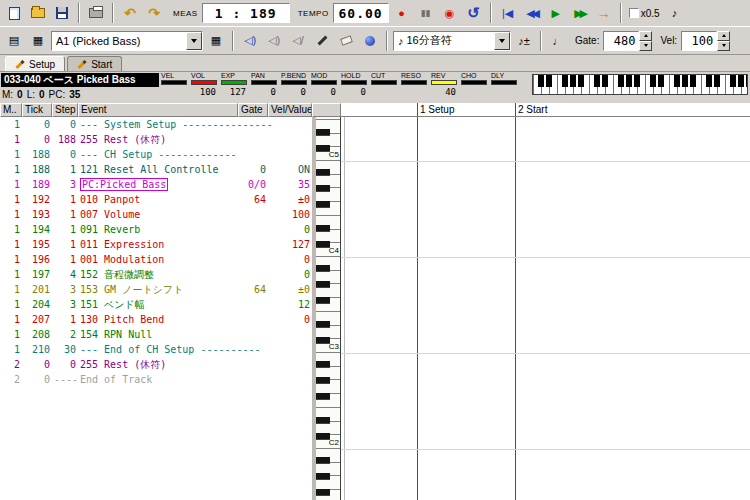  What do you see at coordinates (216, 41) in the screenshot?
I see `instrument-button: ▦` at bounding box center [216, 41].